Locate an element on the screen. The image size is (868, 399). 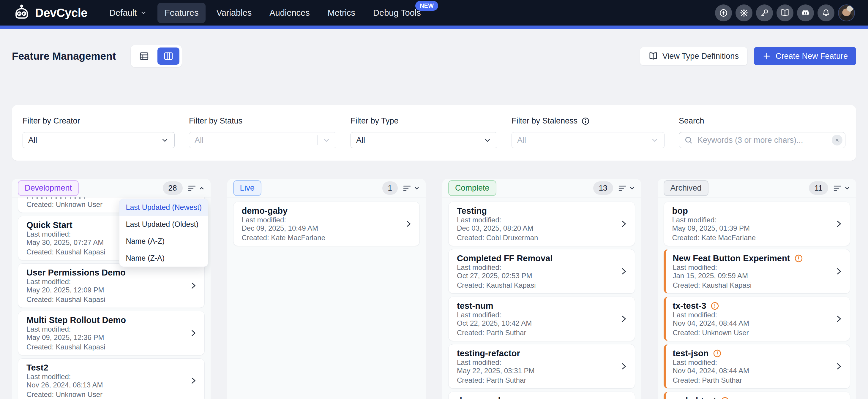
card-title: User Permissions Demo is located at coordinates (76, 273).